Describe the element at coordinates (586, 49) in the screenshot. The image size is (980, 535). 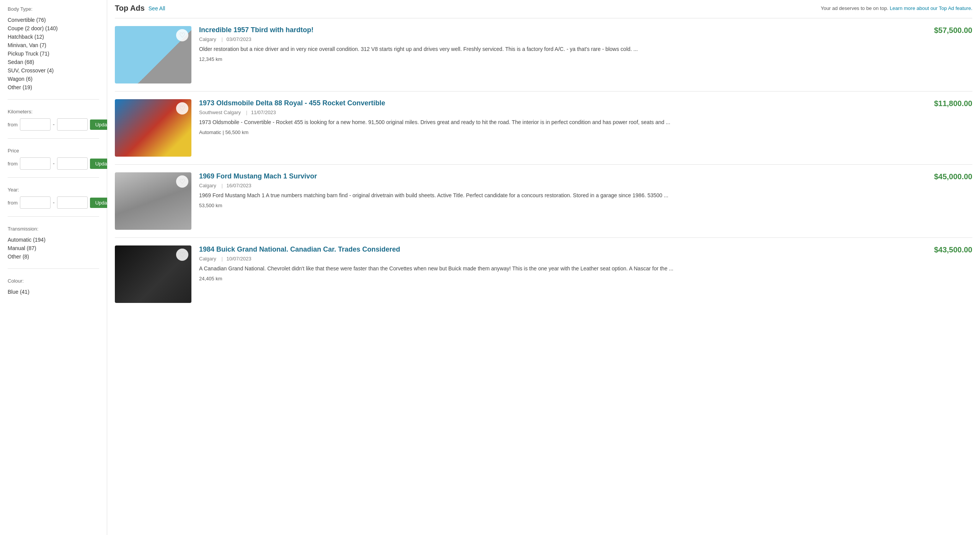
I see `listing-description: Older restoration but a nice driver and …` at that location.